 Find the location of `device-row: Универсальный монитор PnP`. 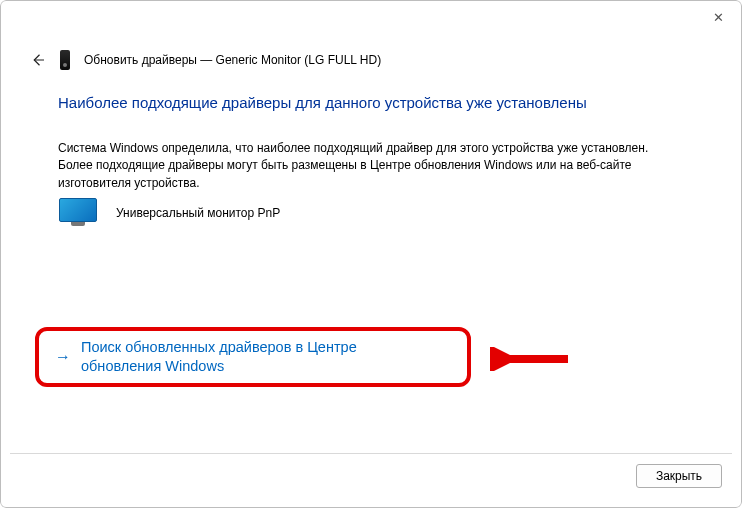

device-row: Универсальный монитор PnP is located at coordinates (169, 213).